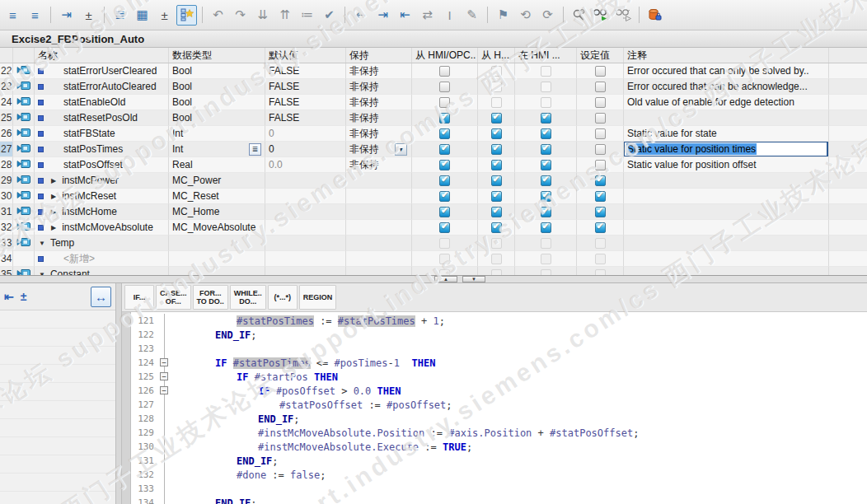 This screenshot has width=867, height=504. Describe the element at coordinates (499, 500) in the screenshot. I see `code-line: 134END_IF;` at that location.